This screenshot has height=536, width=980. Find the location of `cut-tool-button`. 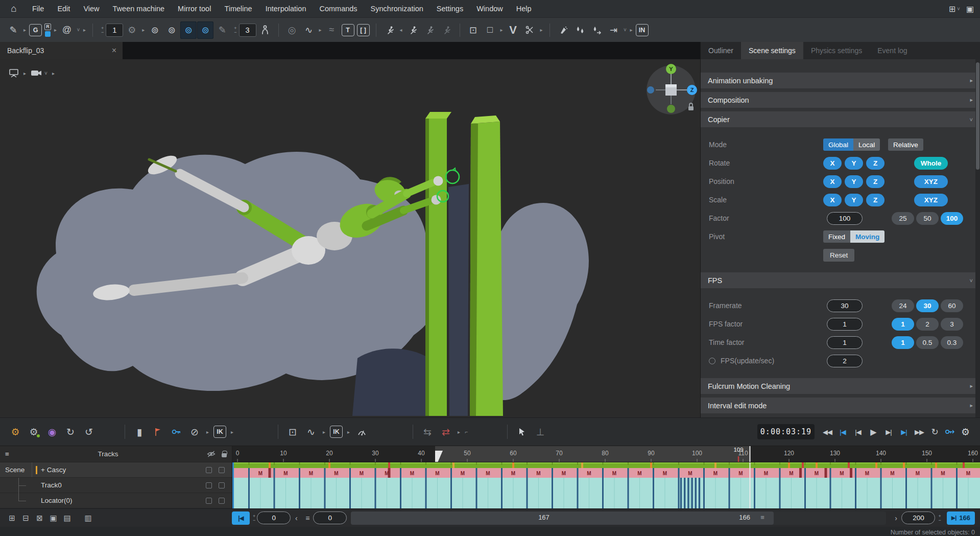

cut-tool-button is located at coordinates (530, 30).